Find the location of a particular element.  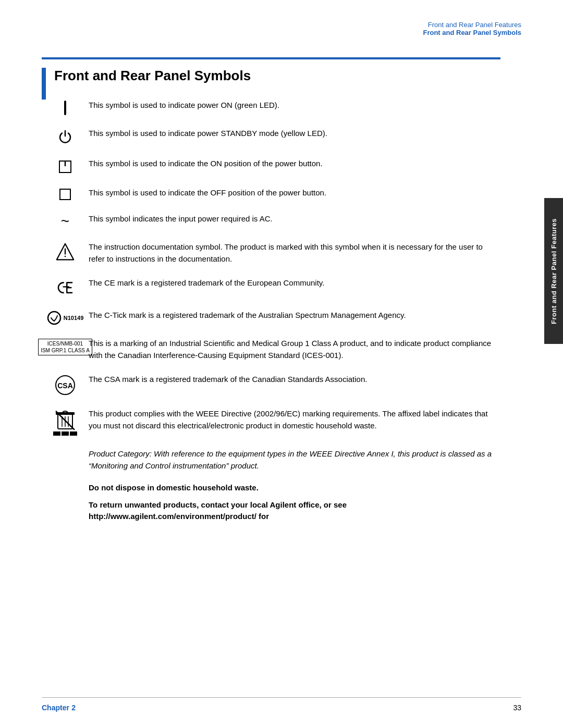

breadcrumb-current: Front and Rear Panel Symbols is located at coordinates (472, 32).